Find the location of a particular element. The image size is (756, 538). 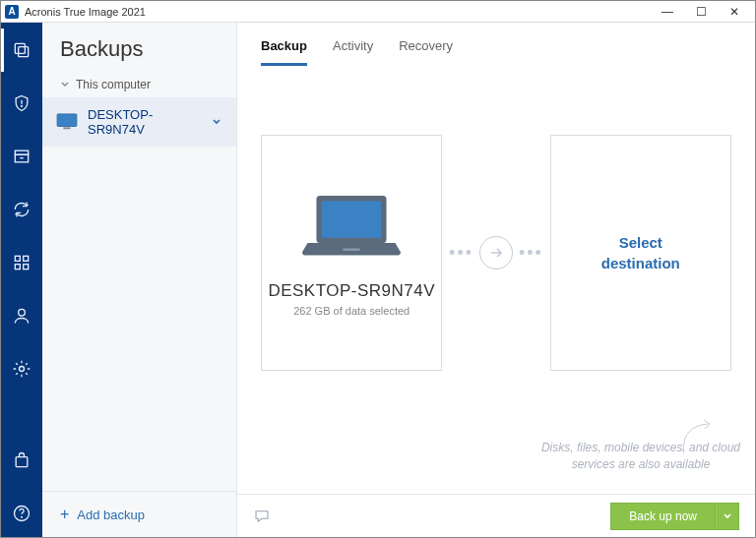

help-icon is located at coordinates (22, 513).